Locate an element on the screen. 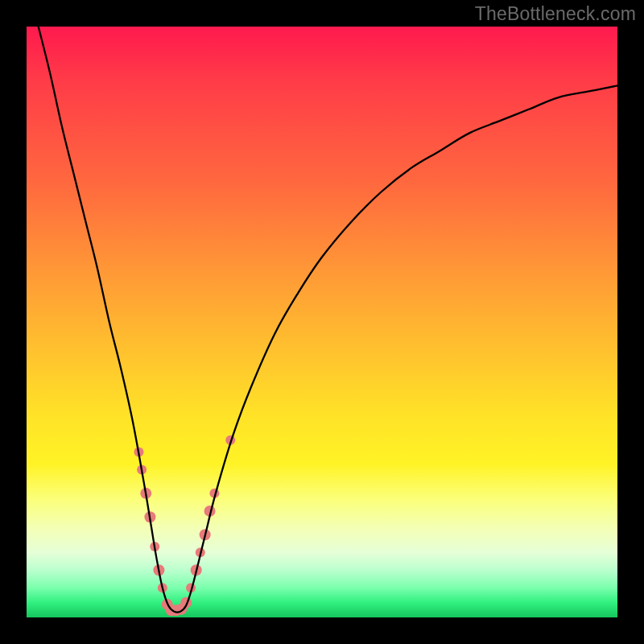  markers-layer is located at coordinates (184, 526).